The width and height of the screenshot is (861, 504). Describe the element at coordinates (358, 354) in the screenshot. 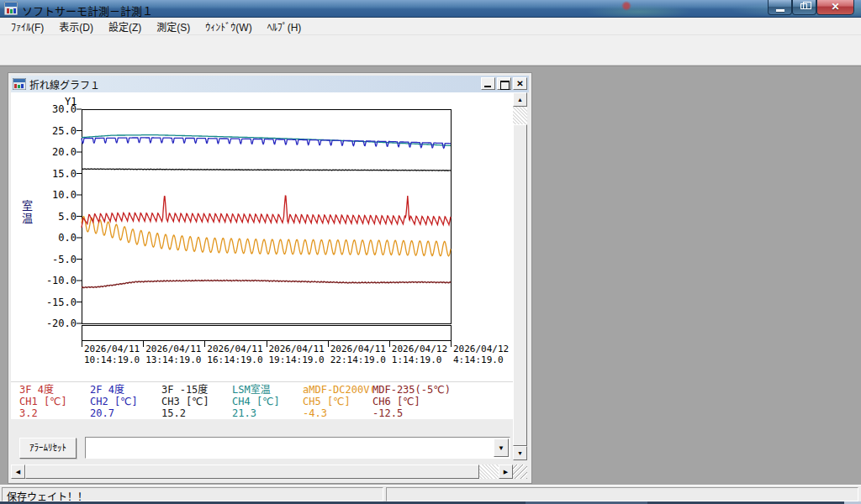

I see `x-tick-label: 2026/04/1122:14:19.0` at that location.